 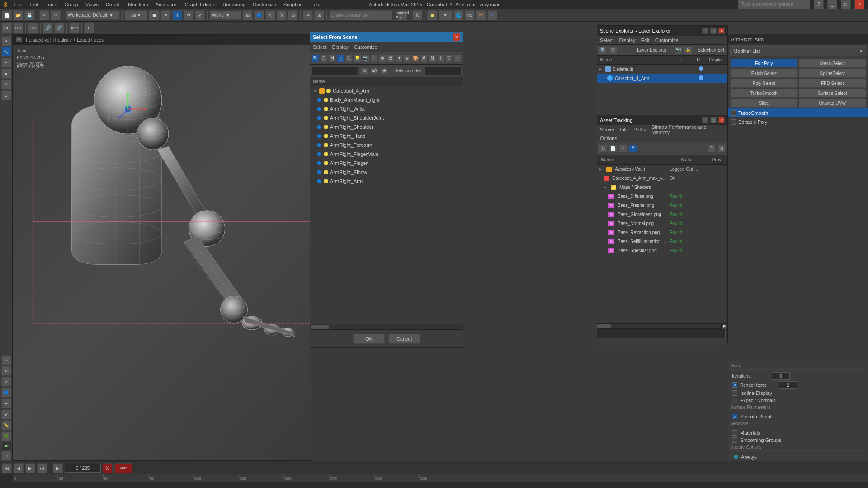 I want to click on tree-item-4: 🔵 ArmRight_Hand, so click(x=387, y=136).